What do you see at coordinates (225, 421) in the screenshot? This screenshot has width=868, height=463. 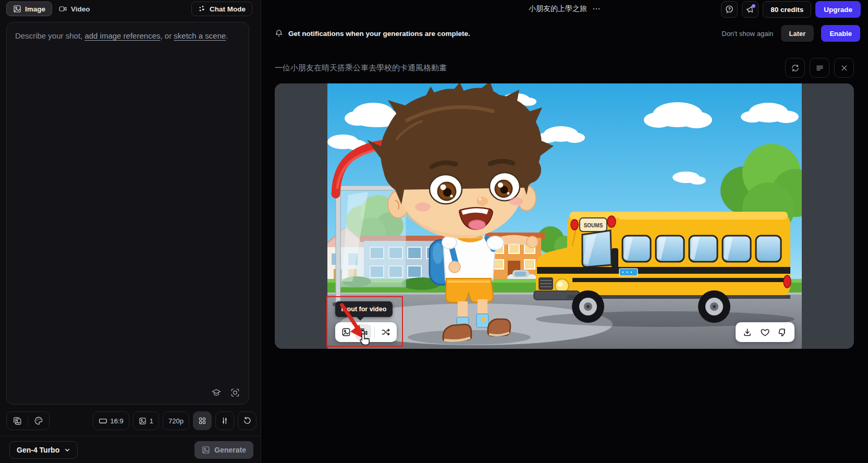 I see `sliders-icon` at bounding box center [225, 421].